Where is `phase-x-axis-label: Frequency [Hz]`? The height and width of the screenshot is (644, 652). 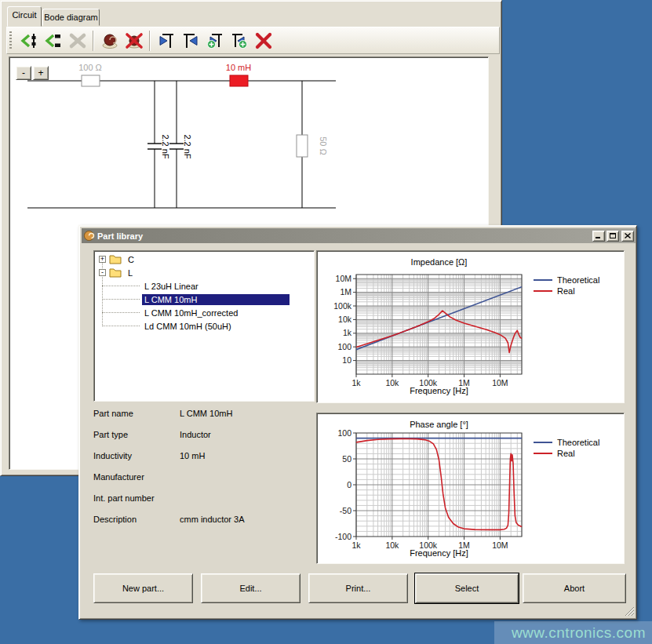
phase-x-axis-label: Frequency [Hz] is located at coordinates (439, 553).